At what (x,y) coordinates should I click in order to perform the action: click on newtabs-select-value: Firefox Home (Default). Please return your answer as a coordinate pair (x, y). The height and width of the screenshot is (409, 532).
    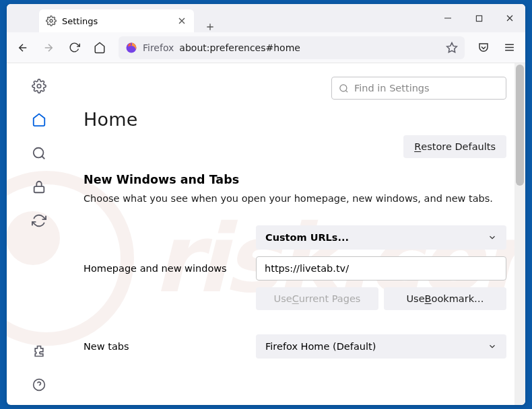
    Looking at the image, I should click on (321, 346).